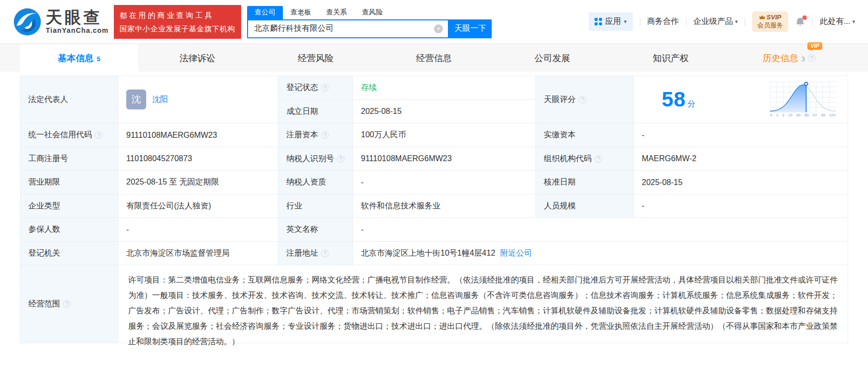  Describe the element at coordinates (70, 99) in the screenshot. I see `field-label-legal-rep: 法定代表人` at that location.